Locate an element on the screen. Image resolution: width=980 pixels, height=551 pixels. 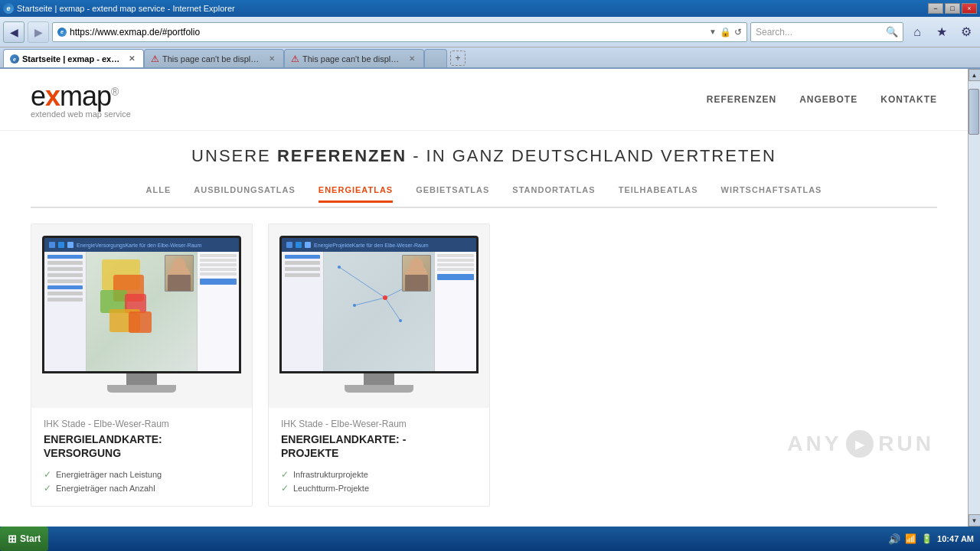
refresh-icon: ↺ is located at coordinates (738, 32).